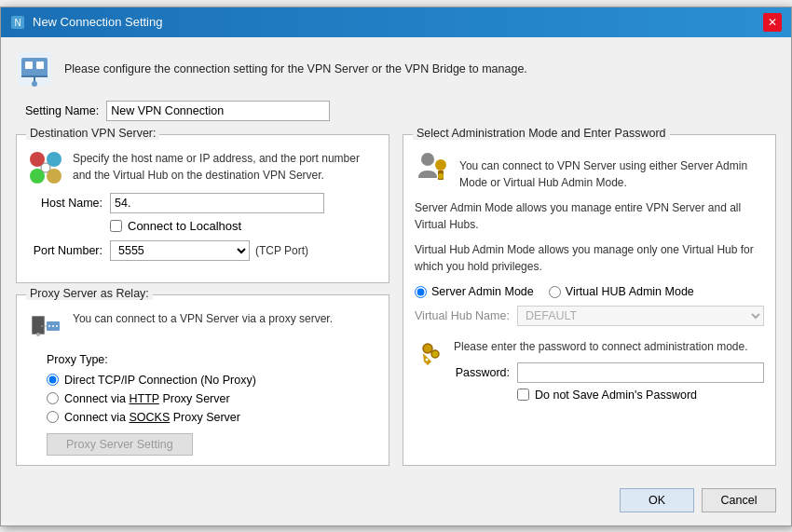 This screenshot has height=532, width=792. What do you see at coordinates (46, 328) in the screenshot?
I see `proxy-icon` at bounding box center [46, 328].